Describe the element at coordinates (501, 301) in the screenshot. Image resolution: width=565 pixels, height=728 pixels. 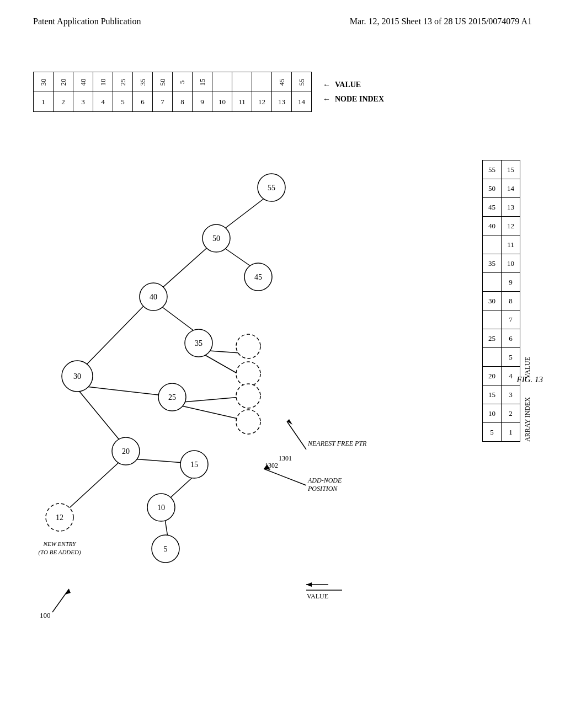
I see `right-data-table: 5515 5014 4513 4012 11 3510 9 308 7 256` at that location.